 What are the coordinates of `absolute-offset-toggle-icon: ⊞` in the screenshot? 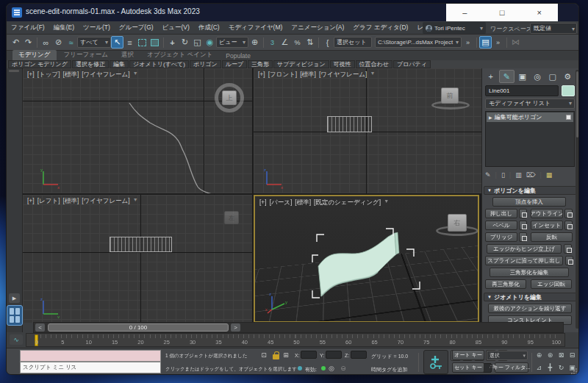 It's located at (286, 355).